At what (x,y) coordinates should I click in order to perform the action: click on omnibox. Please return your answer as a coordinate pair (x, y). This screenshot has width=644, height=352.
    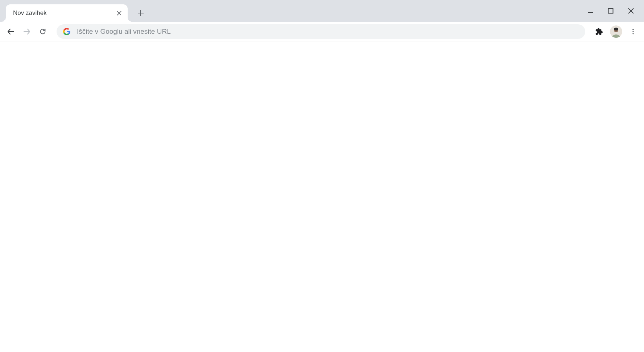
    Looking at the image, I should click on (321, 32).